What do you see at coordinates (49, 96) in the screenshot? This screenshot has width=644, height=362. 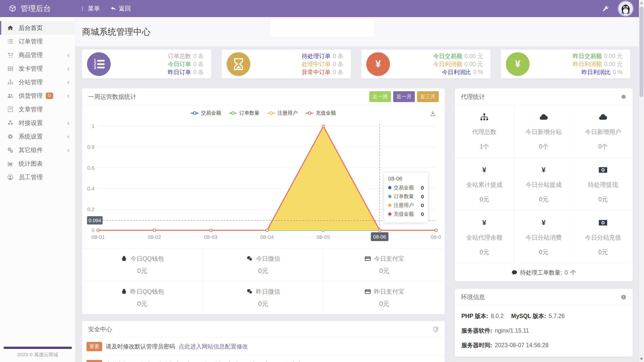 I see `count-badge: 0` at bounding box center [49, 96].